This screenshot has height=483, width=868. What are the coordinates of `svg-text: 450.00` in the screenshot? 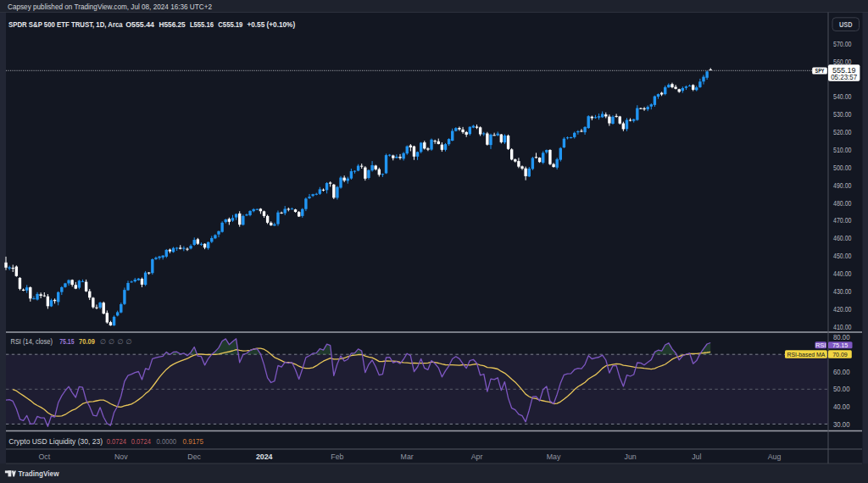 It's located at (843, 256).